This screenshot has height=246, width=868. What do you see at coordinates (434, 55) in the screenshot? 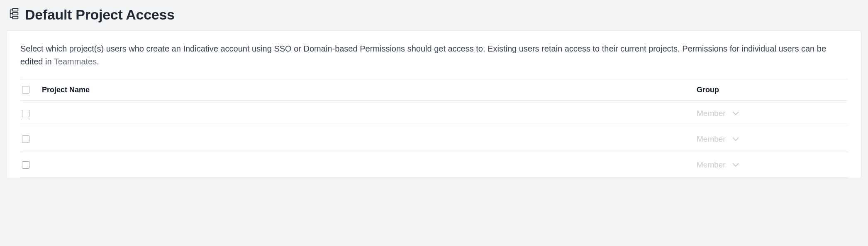
I see `description: Select which project(s) users who create…` at bounding box center [434, 55].